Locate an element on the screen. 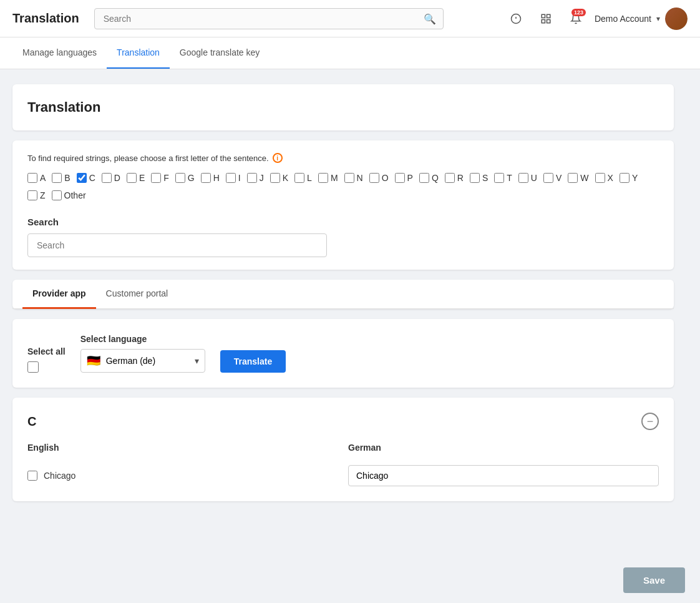 The image size is (700, 603). letter-checkbox-o is located at coordinates (374, 178).